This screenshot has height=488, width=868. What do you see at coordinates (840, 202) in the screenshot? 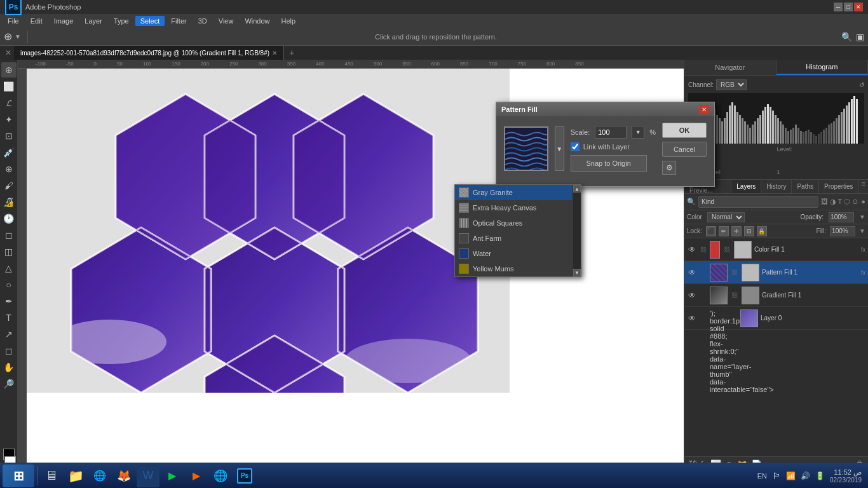
I see `type-filter: T` at bounding box center [840, 202].